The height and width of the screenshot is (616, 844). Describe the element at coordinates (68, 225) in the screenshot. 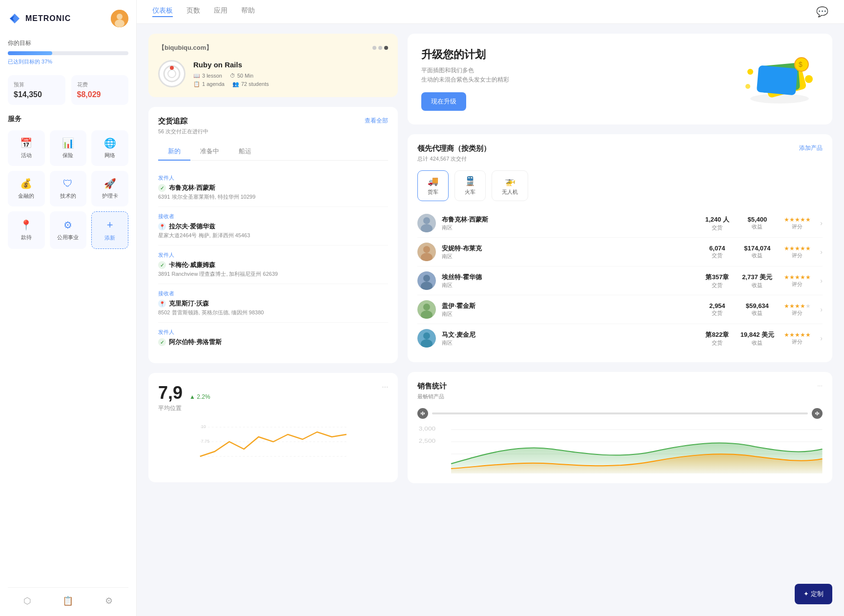

I see `public-icon: ⚙` at that location.